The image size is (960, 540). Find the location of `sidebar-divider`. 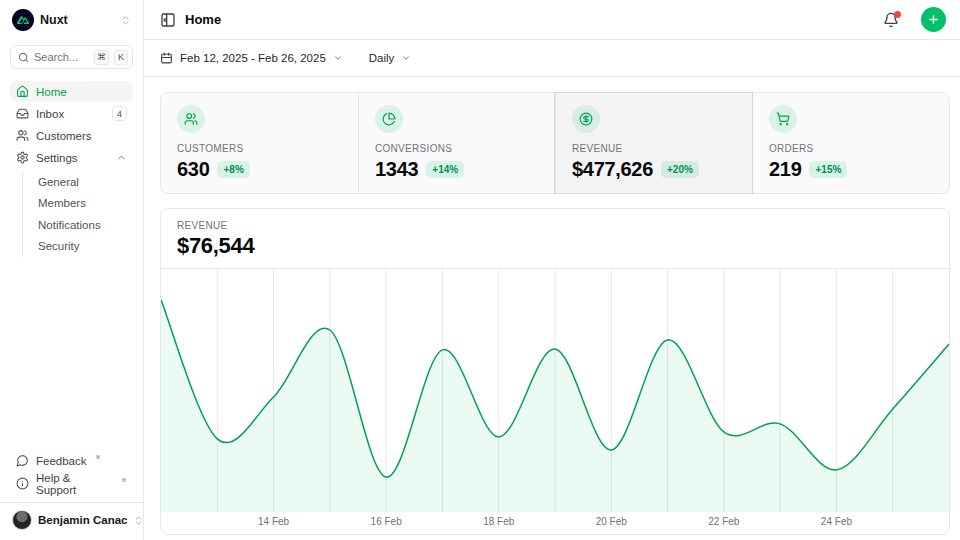

sidebar-divider is located at coordinates (72, 502).